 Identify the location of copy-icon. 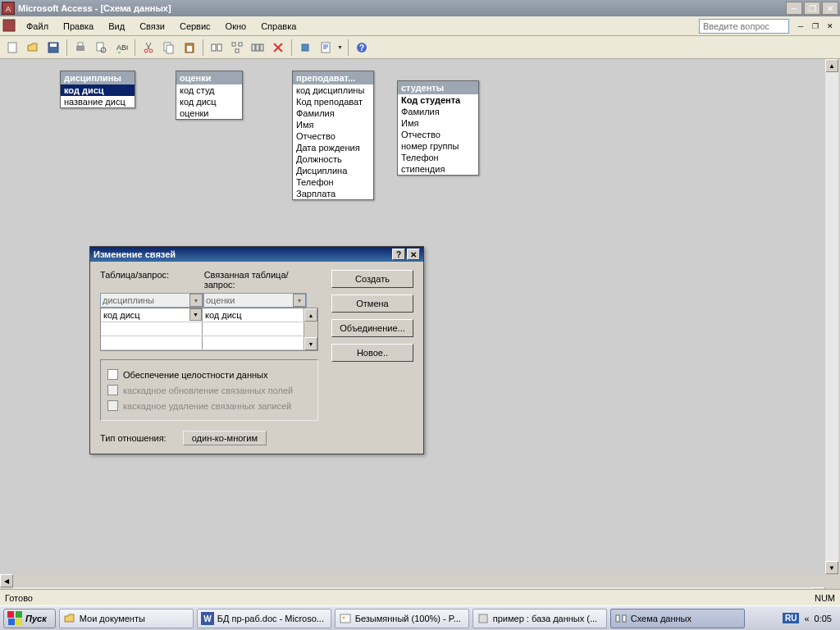
(169, 48).